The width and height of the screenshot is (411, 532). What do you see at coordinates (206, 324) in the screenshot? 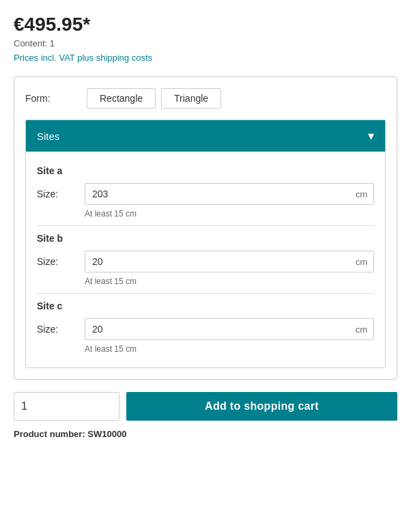
I see `site-c-section: Site c Size: cm At least 15 cm` at bounding box center [206, 324].